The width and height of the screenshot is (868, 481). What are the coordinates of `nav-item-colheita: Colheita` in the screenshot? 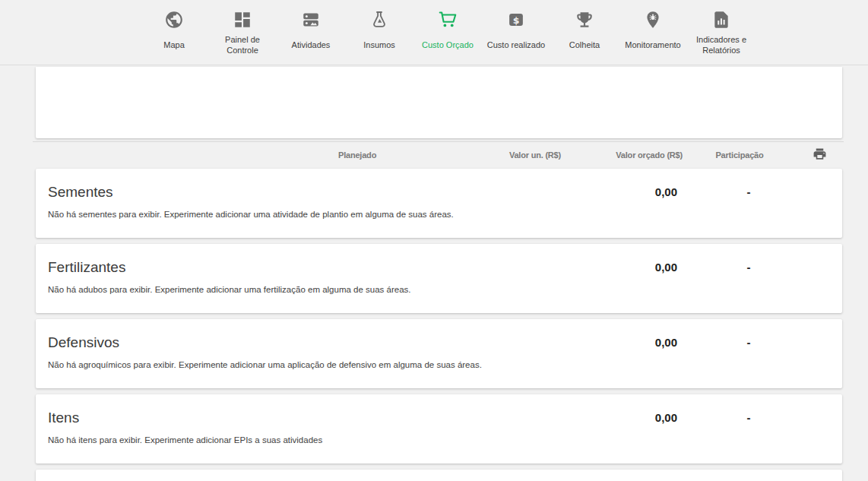 It's located at (584, 28).